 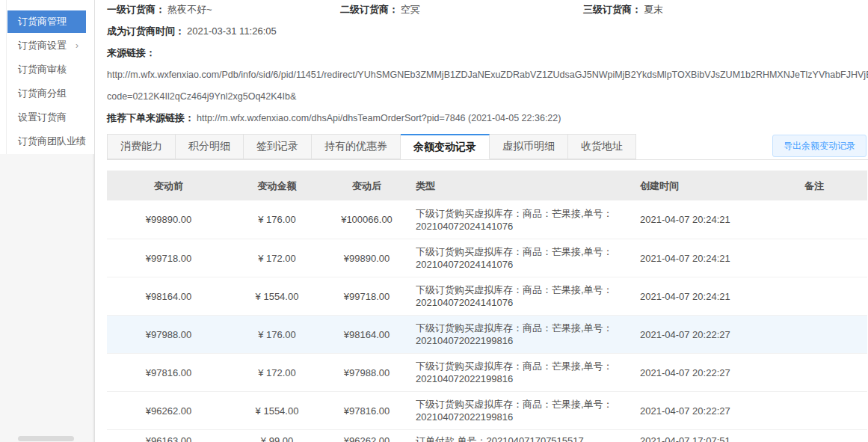 What do you see at coordinates (42, 21) in the screenshot?
I see `sidebar-item-label: 订货商管理` at bounding box center [42, 21].